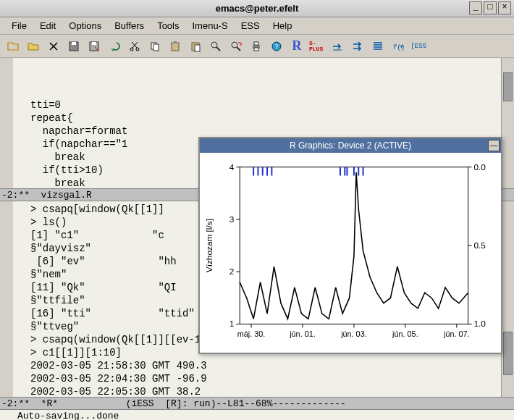  I want to click on menubar: File Edit Options Buffers Tools Imenu-S …, so click(257, 26).